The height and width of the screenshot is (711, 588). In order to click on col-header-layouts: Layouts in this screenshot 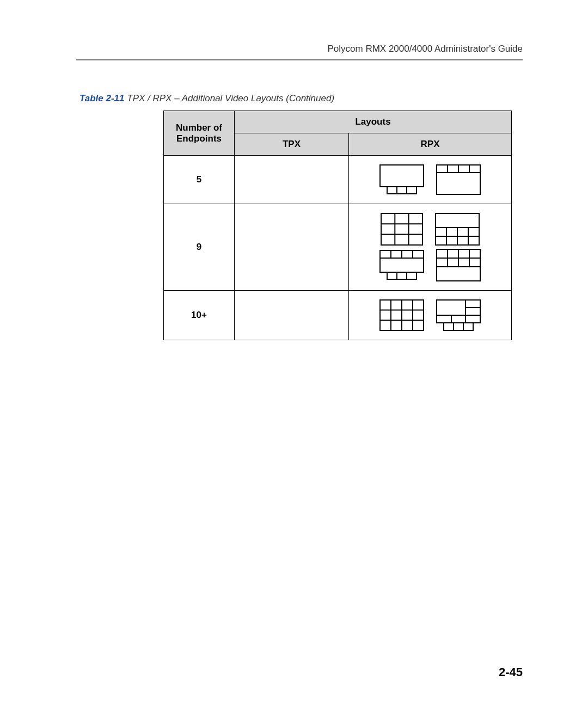, I will do `click(373, 122)`.